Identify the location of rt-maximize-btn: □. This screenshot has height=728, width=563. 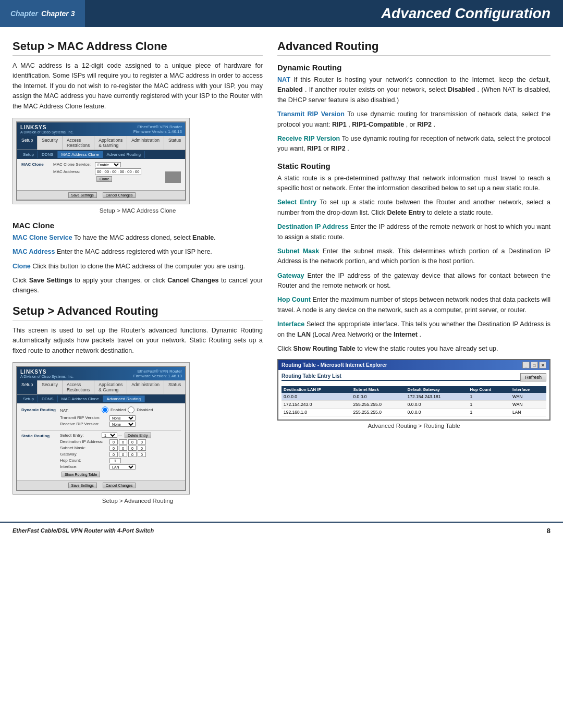
(534, 365).